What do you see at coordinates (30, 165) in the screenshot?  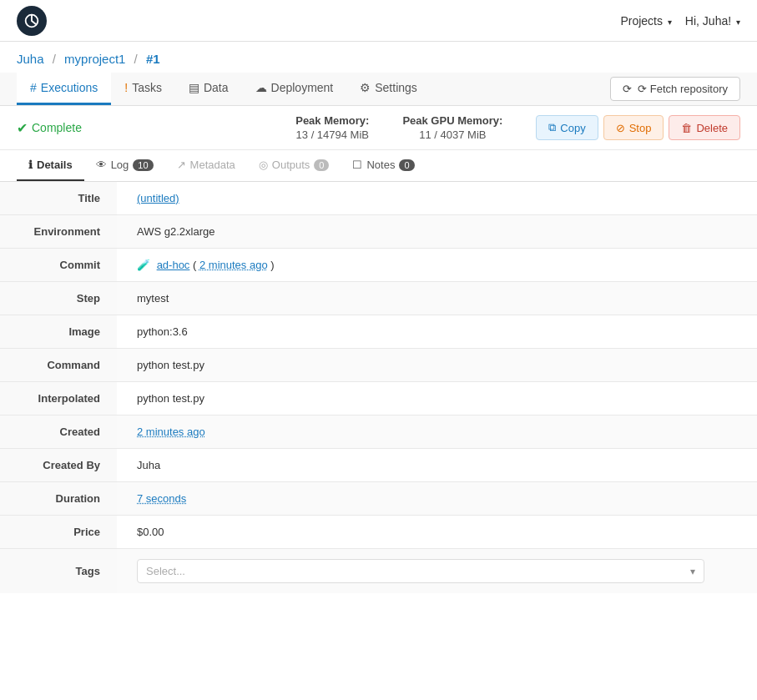 I see `details-icon: ℹ` at bounding box center [30, 165].